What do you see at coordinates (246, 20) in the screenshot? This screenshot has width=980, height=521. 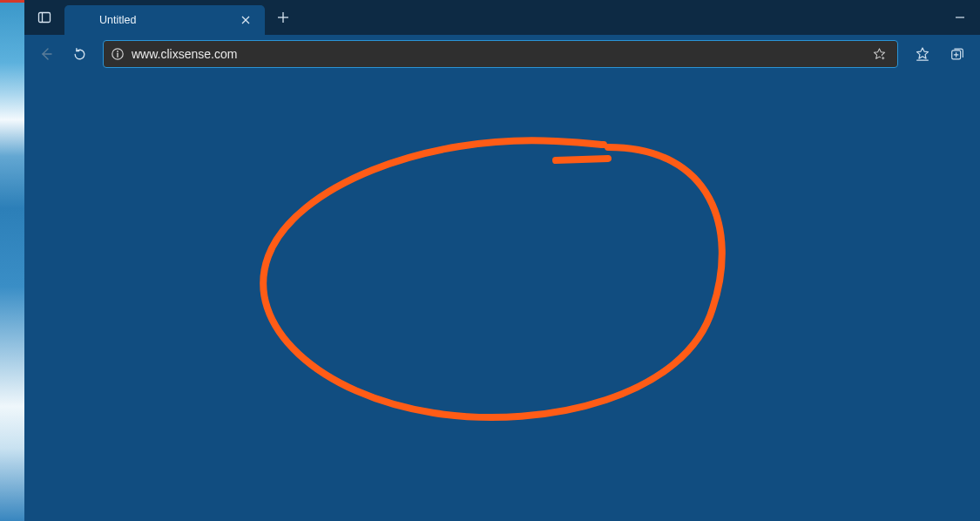 I see `close-icon` at bounding box center [246, 20].